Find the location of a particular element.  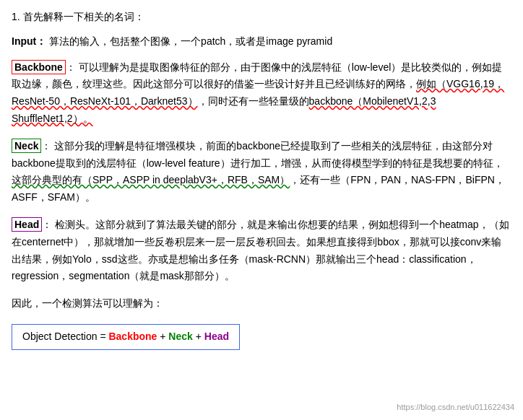

conclusion-line: 因此，一个检测算法可以理解为： is located at coordinates (262, 304).